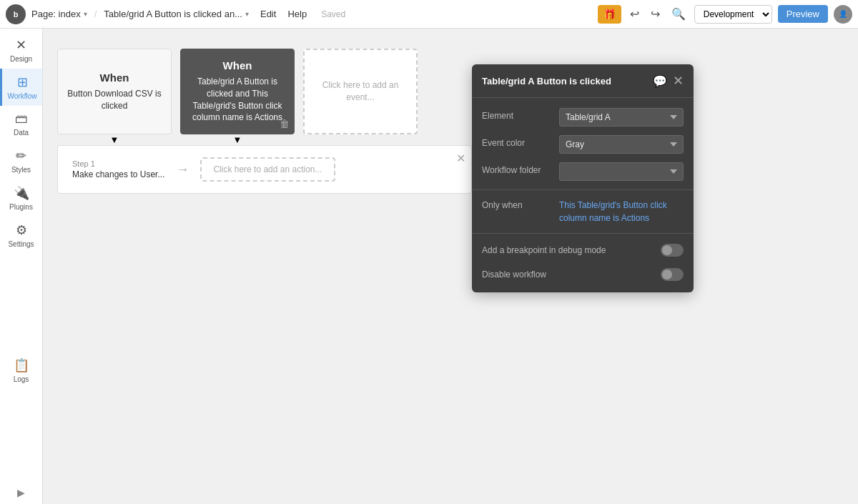 The image size is (858, 504). What do you see at coordinates (59, 14) in the screenshot?
I see `page-title: Page: index ▾` at bounding box center [59, 14].